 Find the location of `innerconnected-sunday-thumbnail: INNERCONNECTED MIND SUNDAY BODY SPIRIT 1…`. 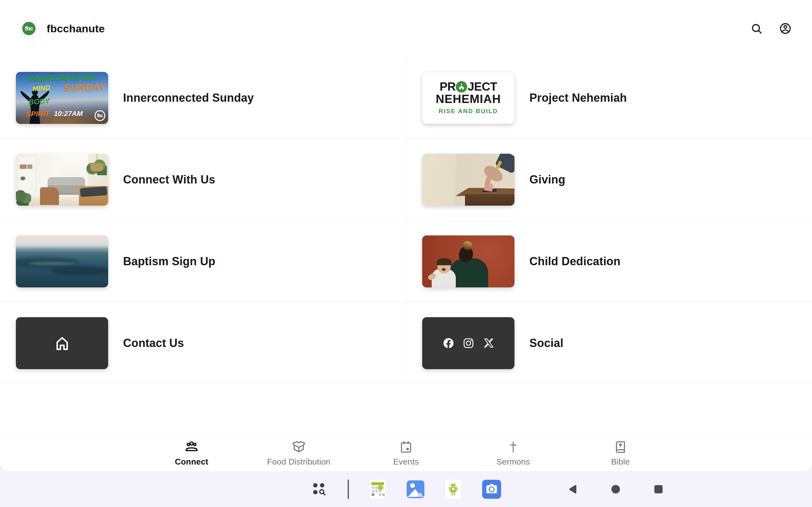

innerconnected-sunday-thumbnail: INNERCONNECTED MIND SUNDAY BODY SPIRIT 1… is located at coordinates (62, 98).